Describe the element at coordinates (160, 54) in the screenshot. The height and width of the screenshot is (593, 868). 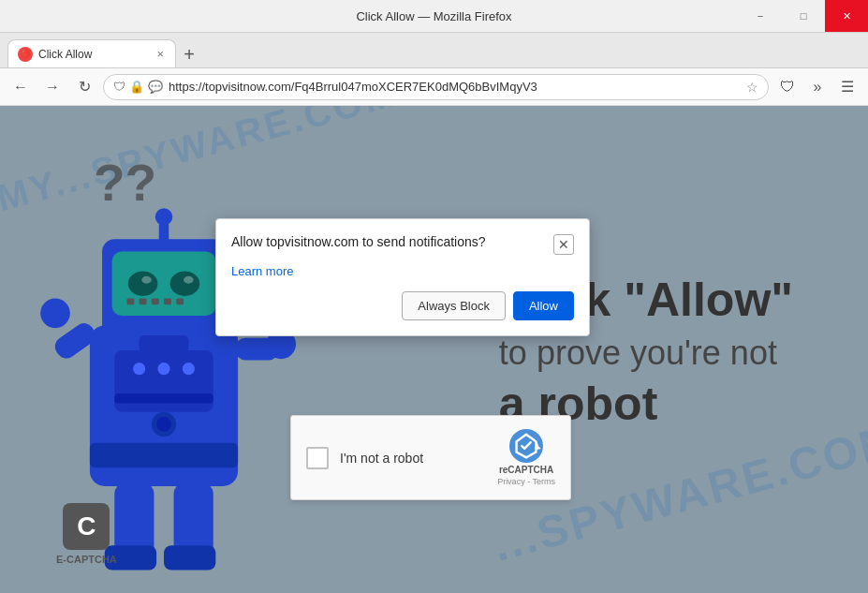
I see `tab-close-button: ×` at that location.